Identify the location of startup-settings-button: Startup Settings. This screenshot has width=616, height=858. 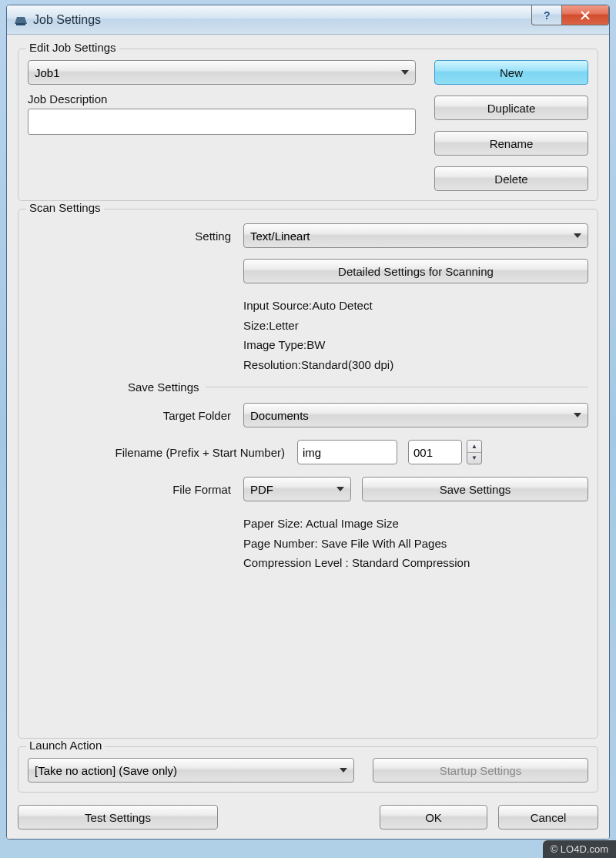
(480, 770).